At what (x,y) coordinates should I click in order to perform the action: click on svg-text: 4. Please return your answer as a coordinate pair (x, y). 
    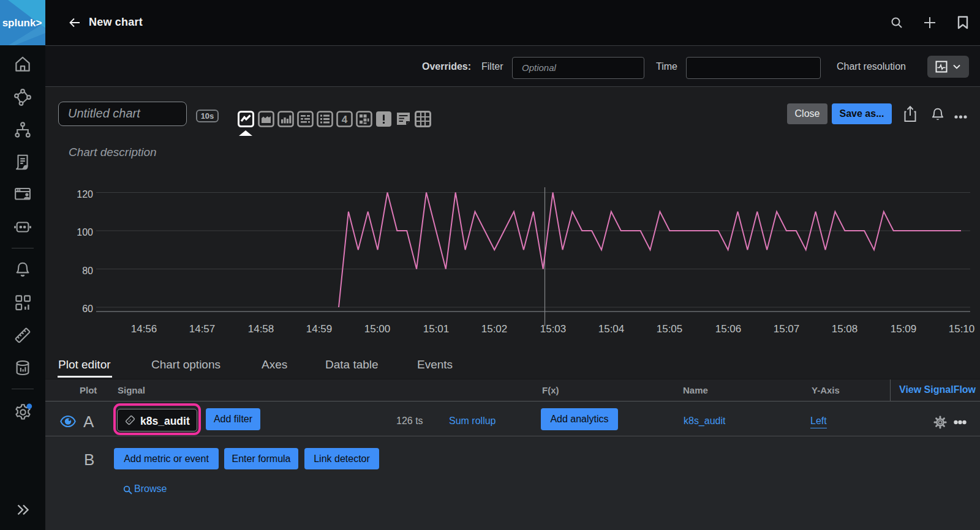
    Looking at the image, I should click on (344, 120).